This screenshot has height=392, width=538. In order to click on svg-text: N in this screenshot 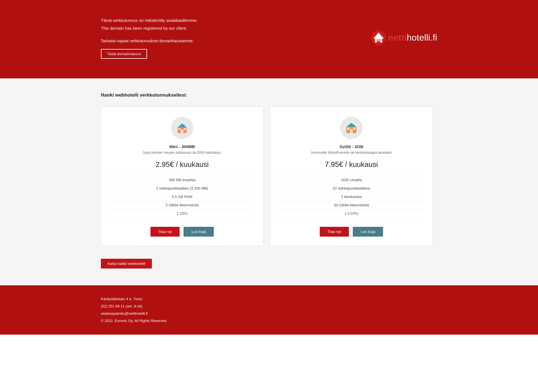, I will do `click(379, 40)`.